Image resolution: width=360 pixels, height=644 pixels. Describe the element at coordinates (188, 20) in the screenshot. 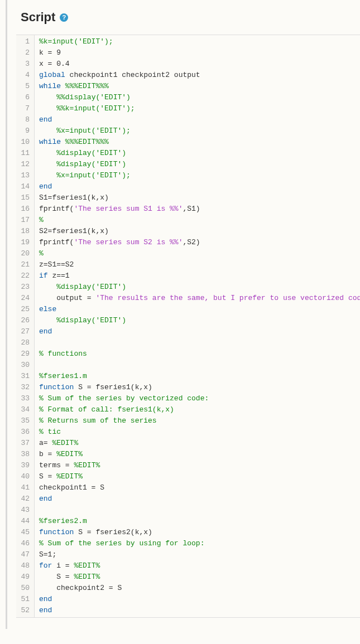

I see `panel-header: Script ?` at that location.